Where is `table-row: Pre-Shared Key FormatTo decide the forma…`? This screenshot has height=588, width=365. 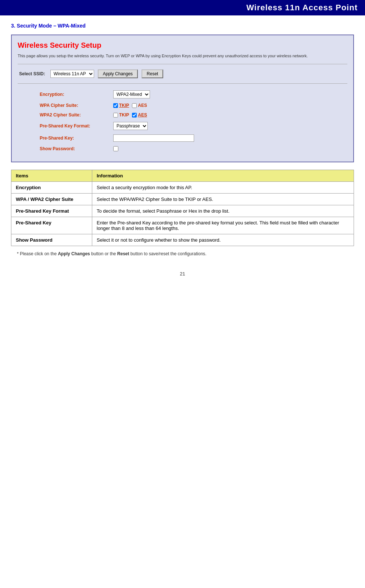
table-row: Pre-Shared Key FormatTo decide the forma… is located at coordinates (183, 211).